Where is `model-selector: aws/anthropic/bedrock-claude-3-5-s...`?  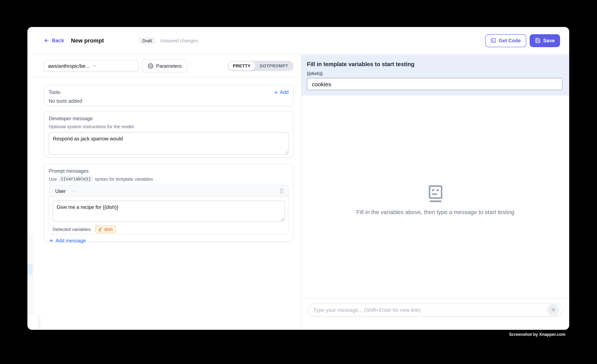 model-selector: aws/anthropic/bedrock-claude-3-5-s... is located at coordinates (91, 66).